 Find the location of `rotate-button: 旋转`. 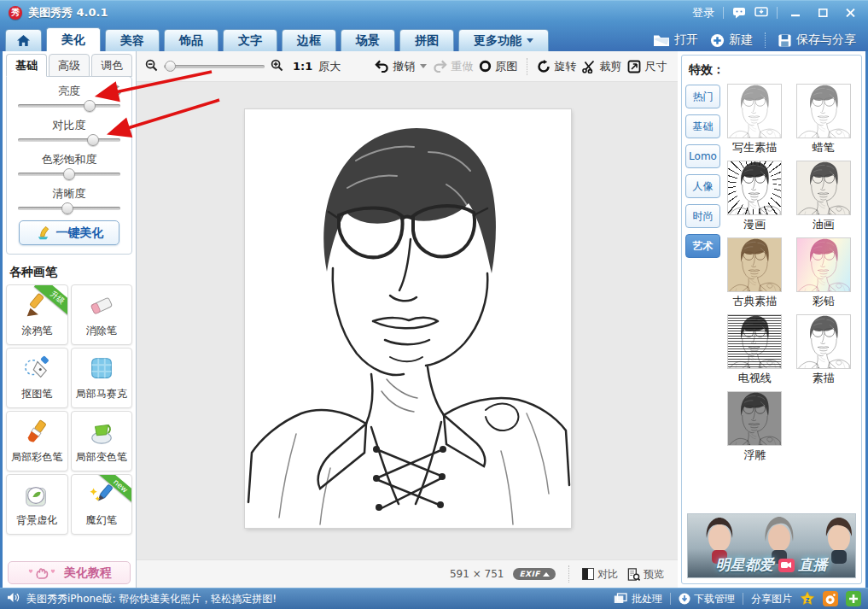

rotate-button: 旋转 is located at coordinates (556, 67).